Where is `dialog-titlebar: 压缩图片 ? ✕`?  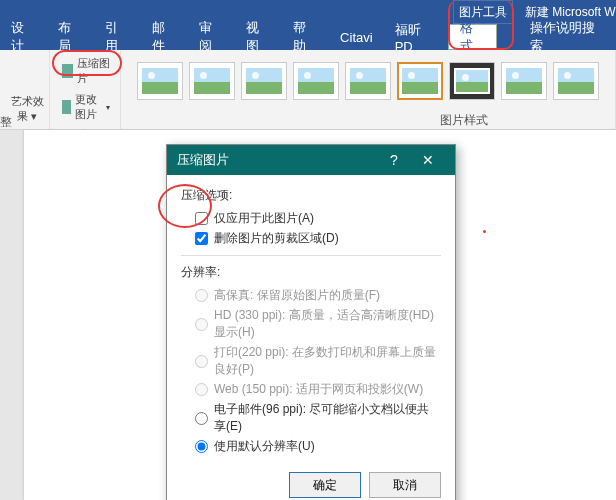 dialog-titlebar: 压缩图片 ? ✕ is located at coordinates (311, 160).